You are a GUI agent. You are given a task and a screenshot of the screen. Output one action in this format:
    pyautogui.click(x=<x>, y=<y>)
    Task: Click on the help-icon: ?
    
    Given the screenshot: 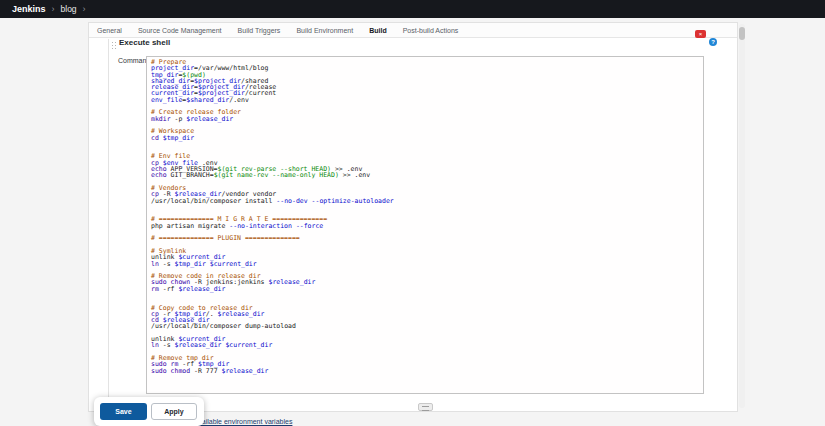 What is the action you would take?
    pyautogui.click(x=713, y=42)
    